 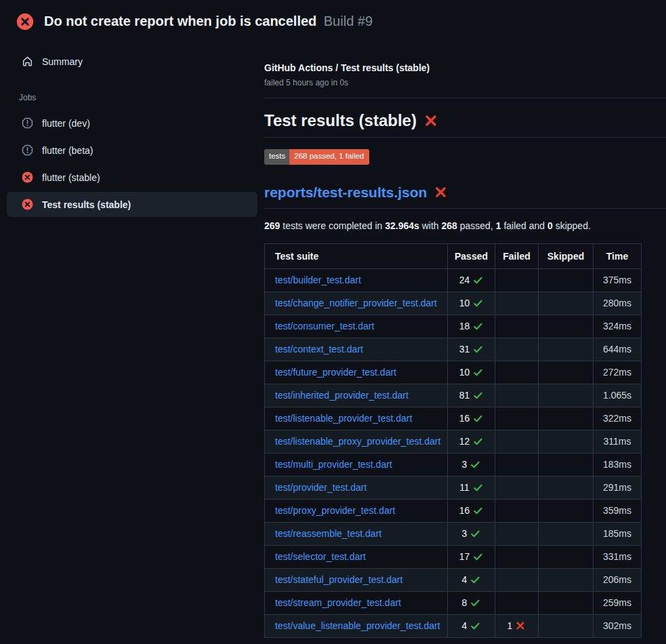 I want to click on count-value: 12, so click(x=465, y=441).